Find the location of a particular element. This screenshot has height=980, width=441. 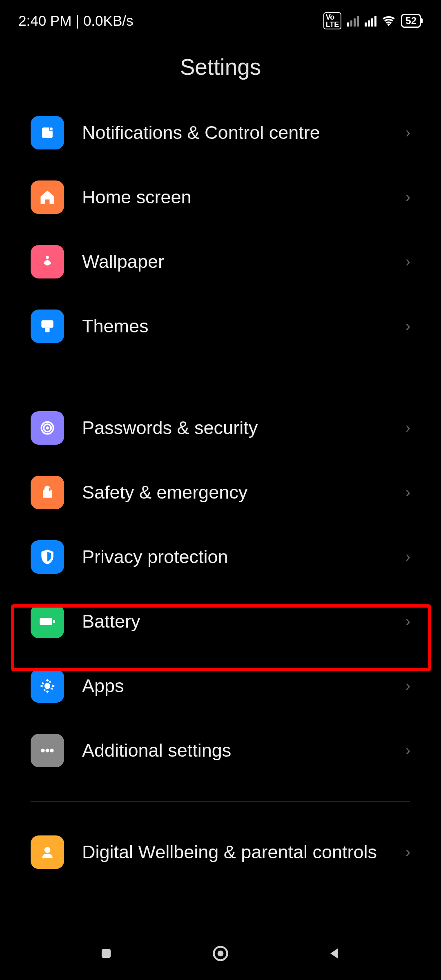

settings-item-additional: Additional settings › is located at coordinates (220, 751).